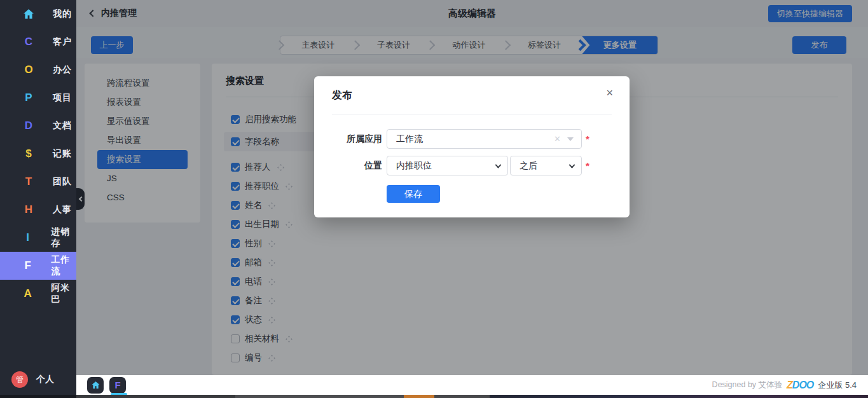 Image resolution: width=868 pixels, height=398 pixels. What do you see at coordinates (38, 182) in the screenshot?
I see `sidebar-item: T 团队` at bounding box center [38, 182].